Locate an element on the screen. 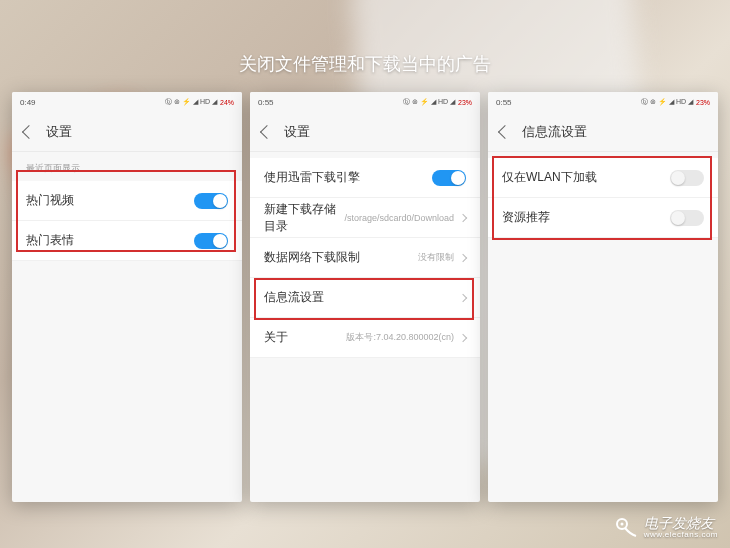 This screenshot has height=548, width=730. row-label: 热门视频 is located at coordinates (110, 200).